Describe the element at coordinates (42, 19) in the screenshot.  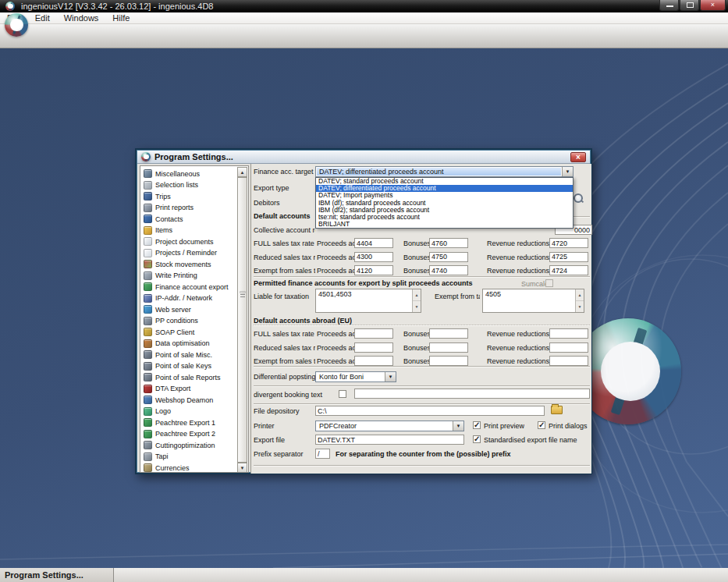
I see `menu-edit: Edit` at that location.